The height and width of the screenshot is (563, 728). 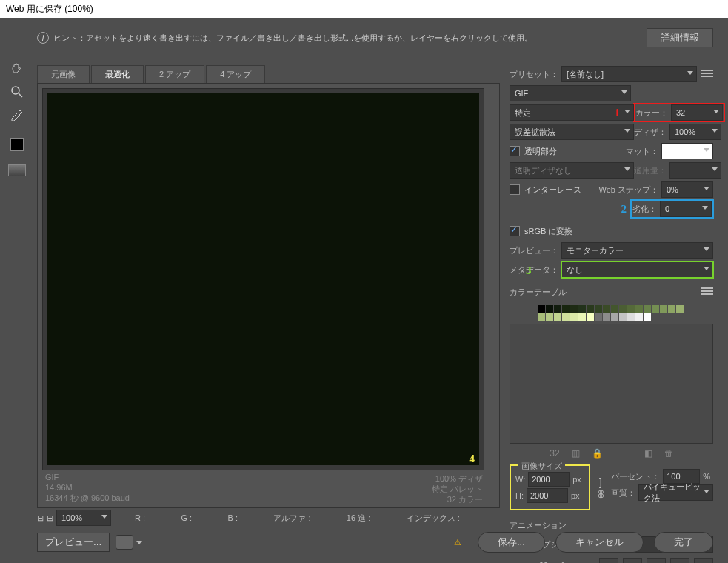 I want to click on zoom-minus-icon: ⊟, so click(x=40, y=519).